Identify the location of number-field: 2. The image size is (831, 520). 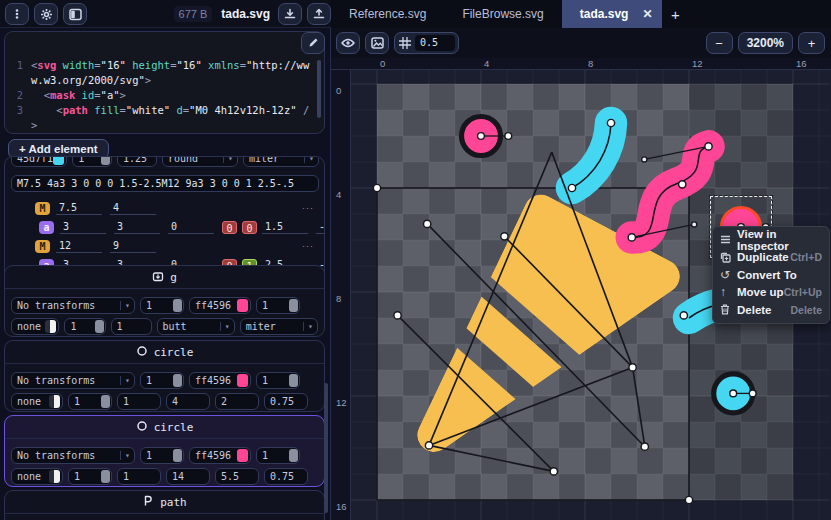
(237, 402).